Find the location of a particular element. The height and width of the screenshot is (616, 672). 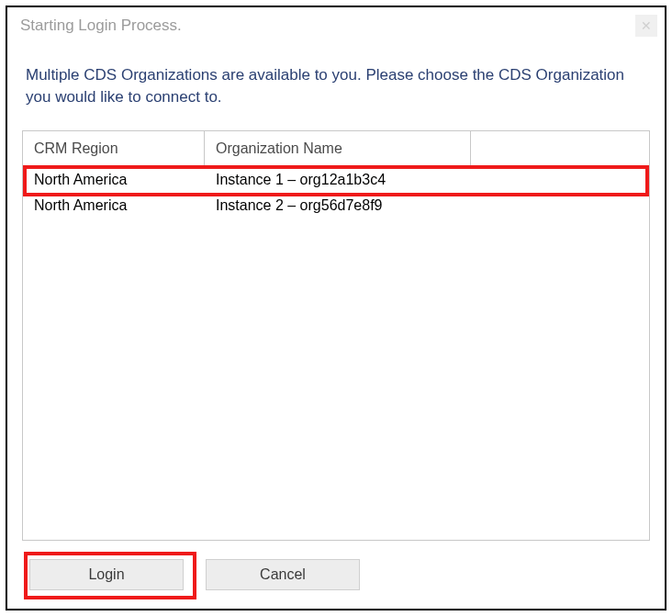

titlebar: Starting Login Process. ✕ is located at coordinates (336, 26).